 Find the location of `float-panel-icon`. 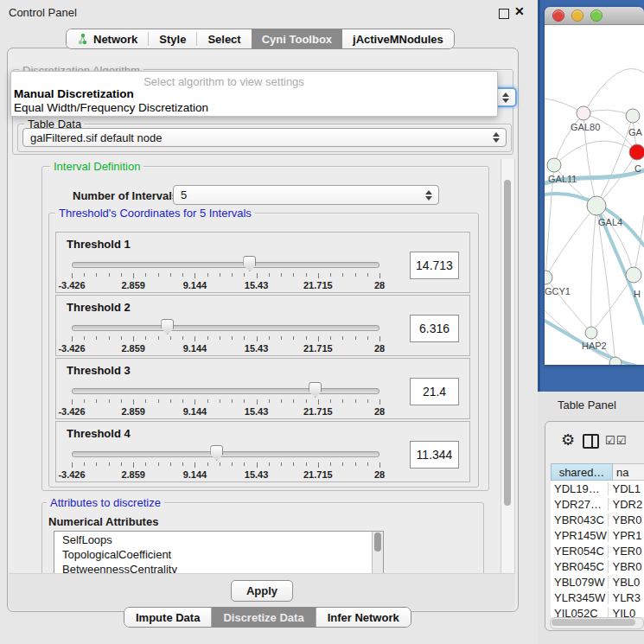

float-panel-icon is located at coordinates (504, 14).